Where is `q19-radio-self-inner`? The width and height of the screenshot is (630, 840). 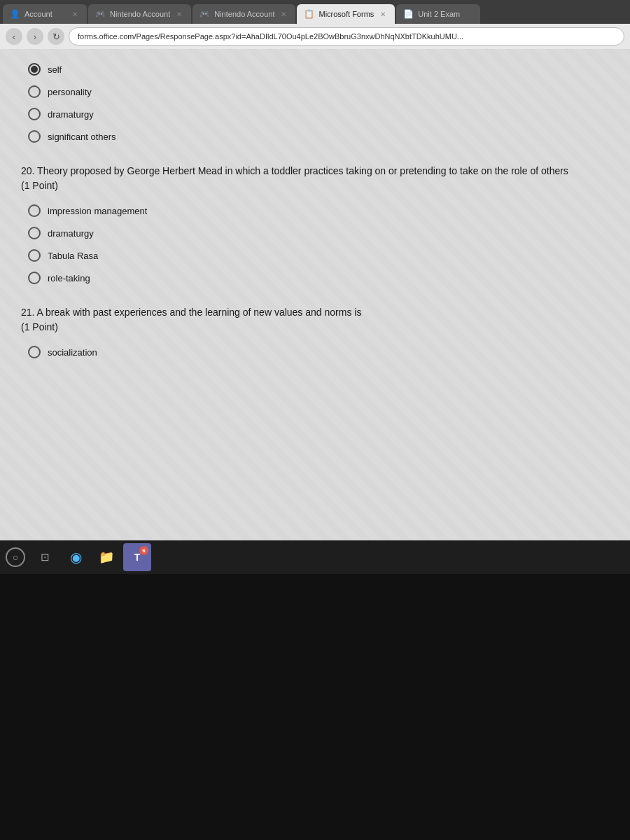
q19-radio-self-inner is located at coordinates (34, 69).